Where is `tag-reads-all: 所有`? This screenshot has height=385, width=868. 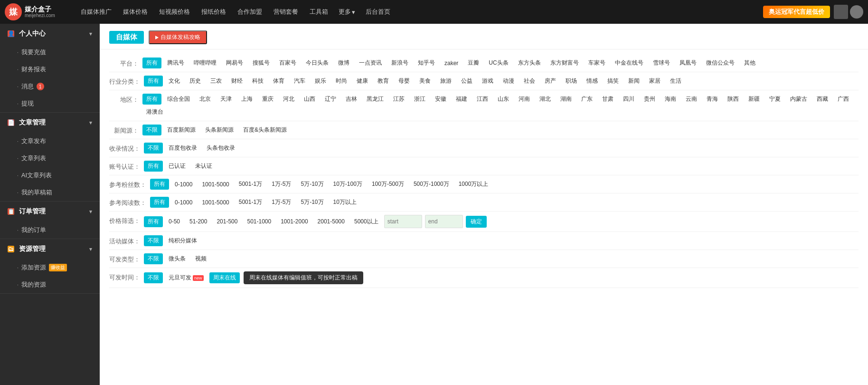 tag-reads-all: 所有 is located at coordinates (160, 202).